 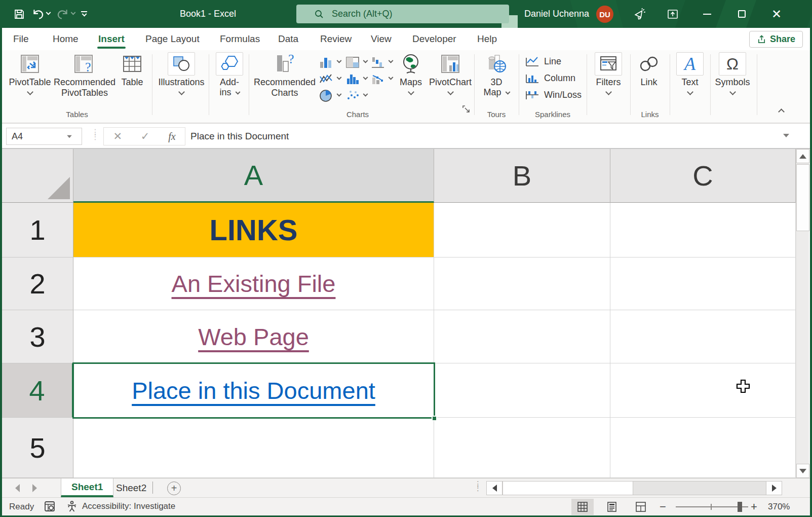 What do you see at coordinates (30, 92) in the screenshot?
I see `pivottable-dropdown-chevron` at bounding box center [30, 92].